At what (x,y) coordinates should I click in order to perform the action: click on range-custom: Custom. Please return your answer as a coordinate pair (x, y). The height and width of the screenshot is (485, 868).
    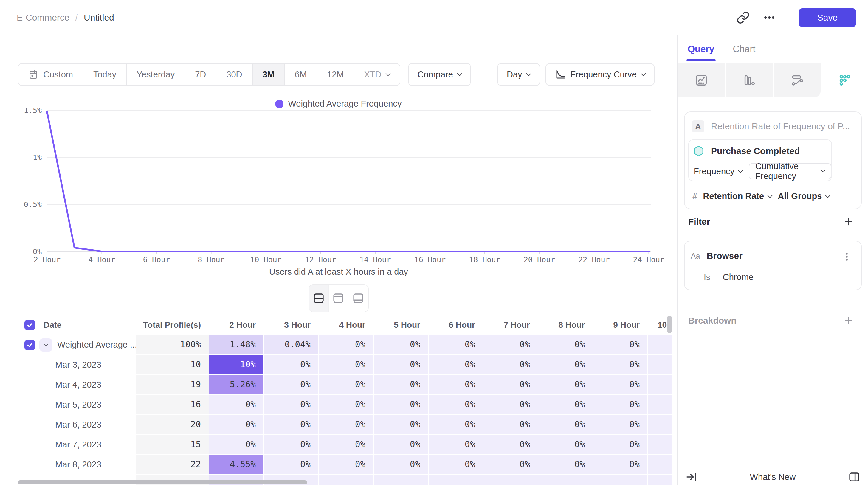
    Looking at the image, I should click on (51, 74).